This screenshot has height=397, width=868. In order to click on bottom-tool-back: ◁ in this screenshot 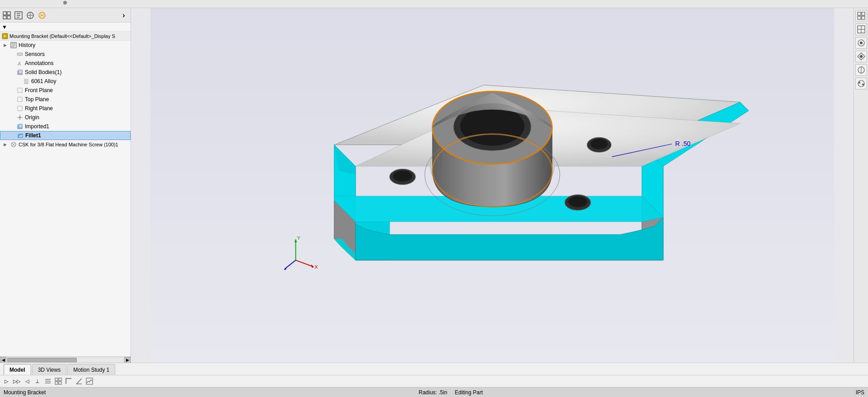, I will do `click(27, 381)`.